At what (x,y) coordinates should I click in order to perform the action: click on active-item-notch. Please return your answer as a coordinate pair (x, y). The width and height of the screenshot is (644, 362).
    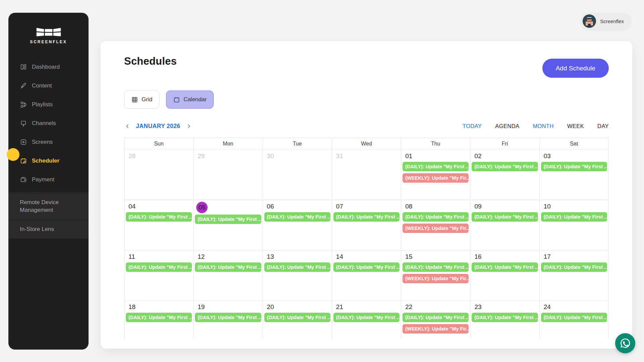
    Looking at the image, I should click on (13, 155).